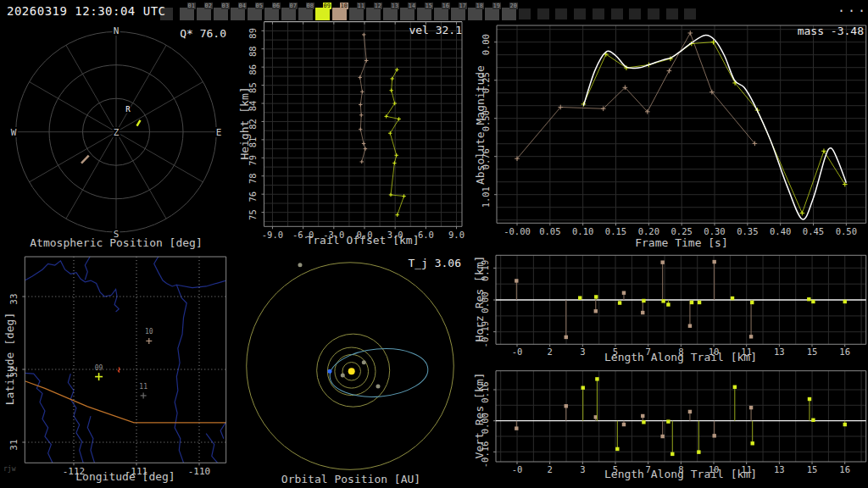 The width and height of the screenshot is (868, 488). Describe the element at coordinates (831, 30) in the screenshot. I see `mass-annotation: mass -3.48` at that location.